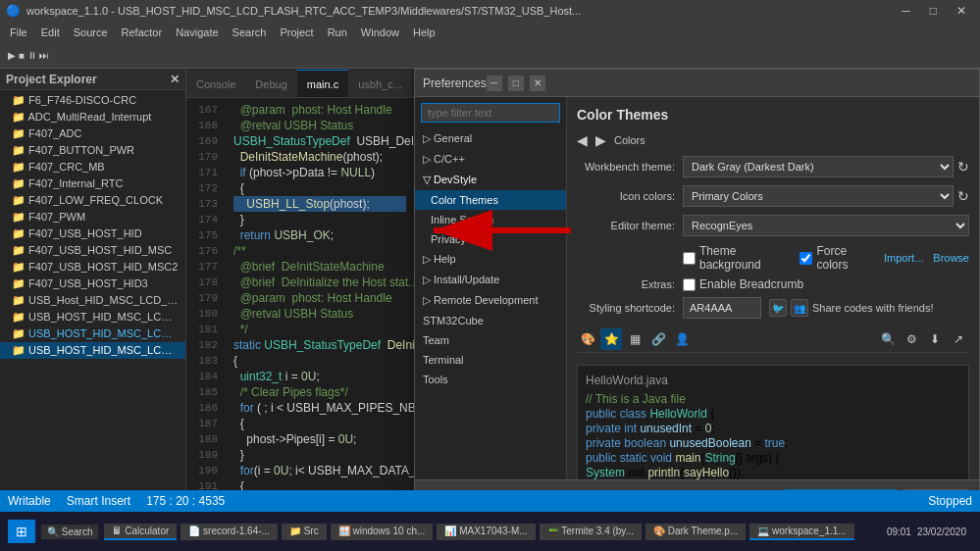  Describe the element at coordinates (963, 167) in the screenshot. I see `workbench-refresh-btn: ↻` at that location.